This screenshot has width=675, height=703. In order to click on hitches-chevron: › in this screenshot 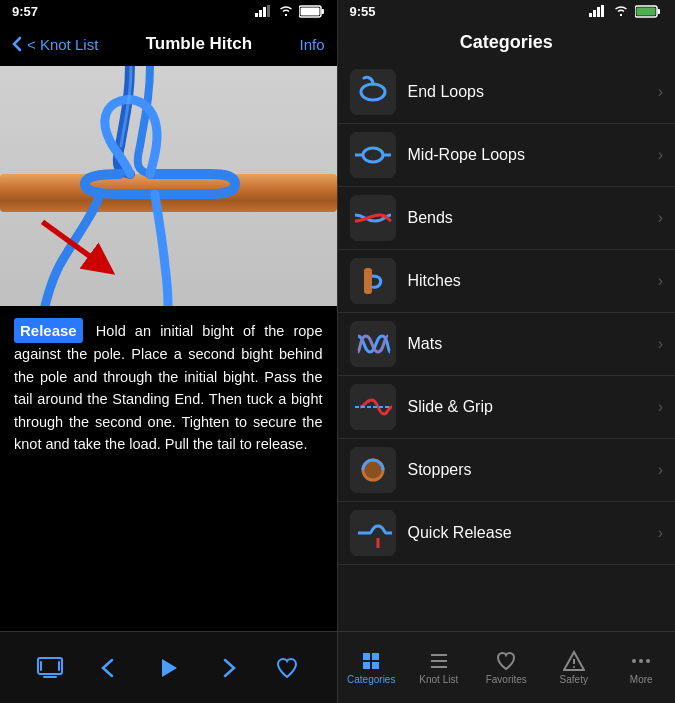, I will do `click(660, 281)`.